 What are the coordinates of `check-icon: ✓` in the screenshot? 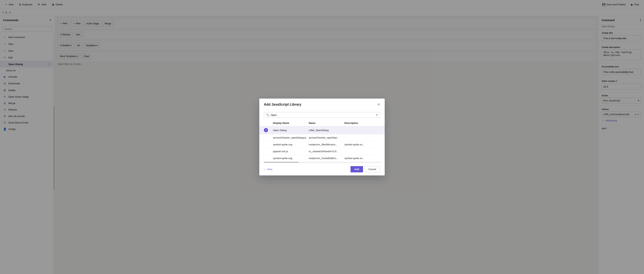 It's located at (266, 130).